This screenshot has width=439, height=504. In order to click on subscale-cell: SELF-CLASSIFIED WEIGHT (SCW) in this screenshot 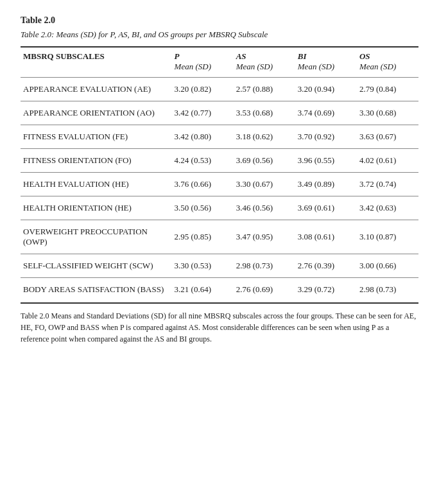, I will do `click(96, 266)`.